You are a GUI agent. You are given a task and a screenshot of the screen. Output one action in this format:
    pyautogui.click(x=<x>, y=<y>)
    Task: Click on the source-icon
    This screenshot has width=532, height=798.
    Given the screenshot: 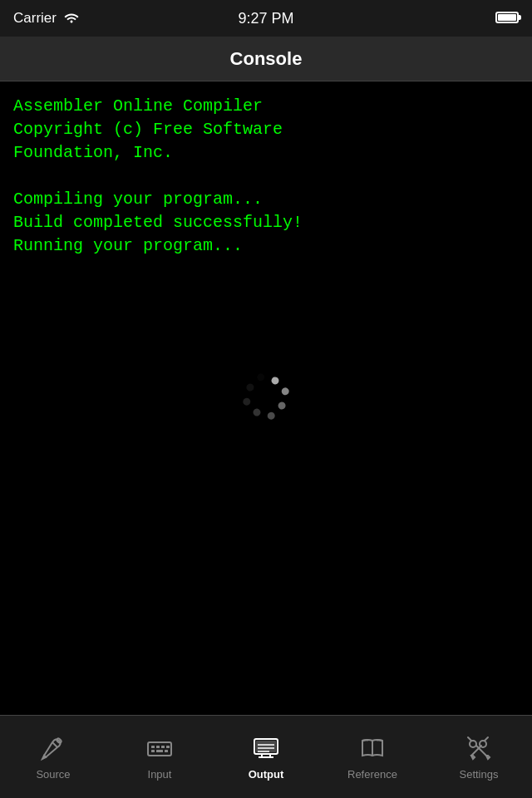 What is the action you would take?
    pyautogui.click(x=53, y=748)
    